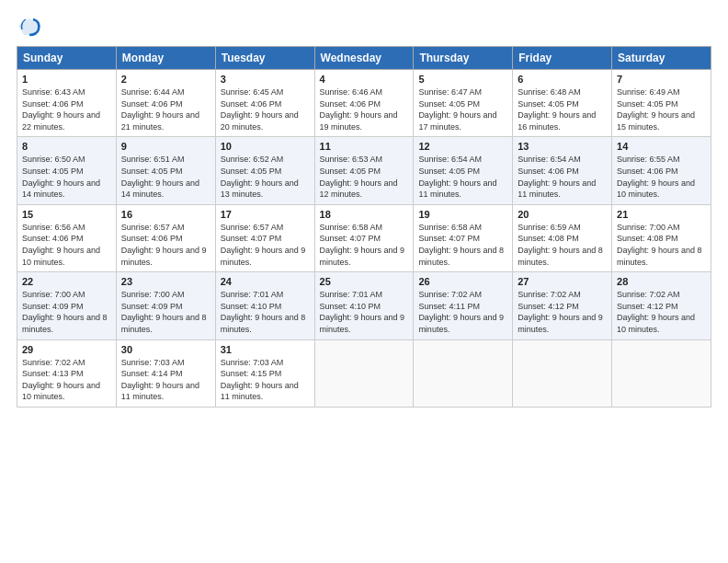  Describe the element at coordinates (265, 282) in the screenshot. I see `day-number: 24` at that location.